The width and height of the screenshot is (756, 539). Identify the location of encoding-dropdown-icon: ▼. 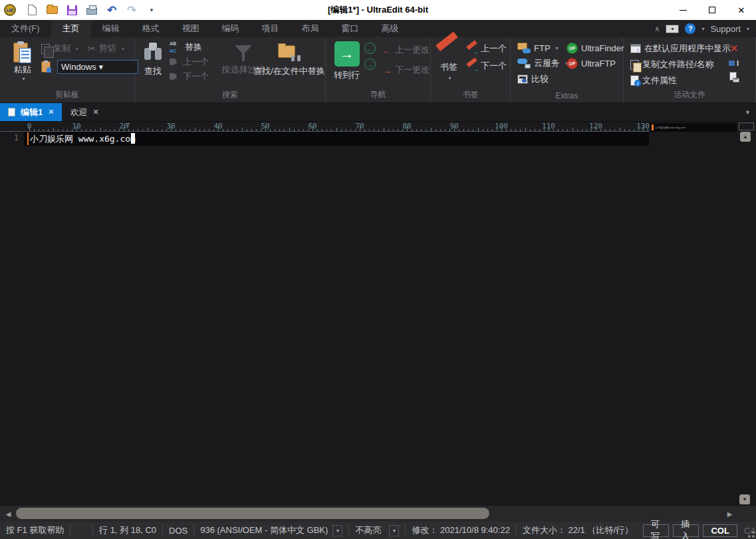
(338, 531).